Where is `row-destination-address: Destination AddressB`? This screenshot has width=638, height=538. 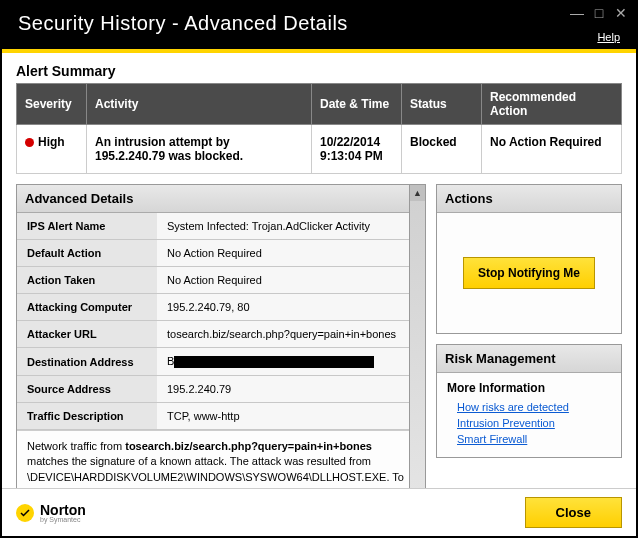
row-destination-address: Destination AddressB is located at coordinates (221, 362).